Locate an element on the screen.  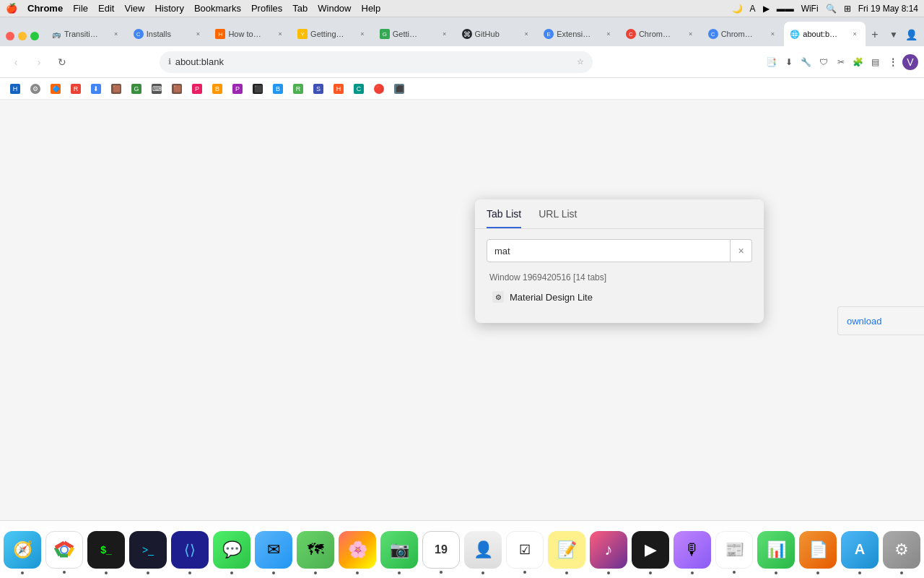
tab-chrome1: C Chrom… × is located at coordinates (661, 34).